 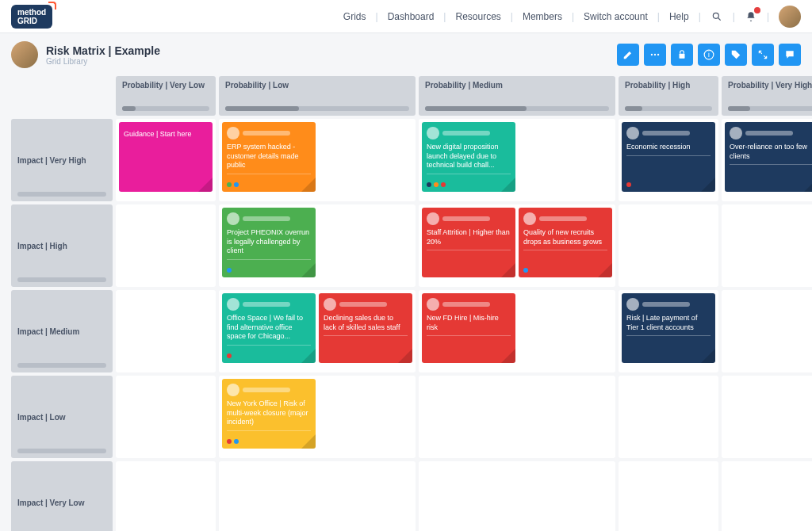 What do you see at coordinates (767, 160) in the screenshot?
I see `cell: Over-reliance on too few clients` at bounding box center [767, 160].